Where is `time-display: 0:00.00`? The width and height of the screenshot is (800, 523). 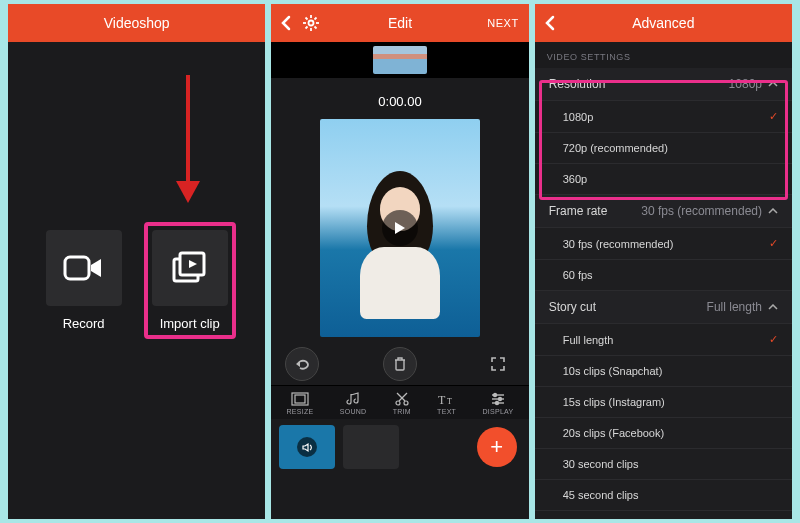
time-display: 0:00.00 is located at coordinates (400, 98).